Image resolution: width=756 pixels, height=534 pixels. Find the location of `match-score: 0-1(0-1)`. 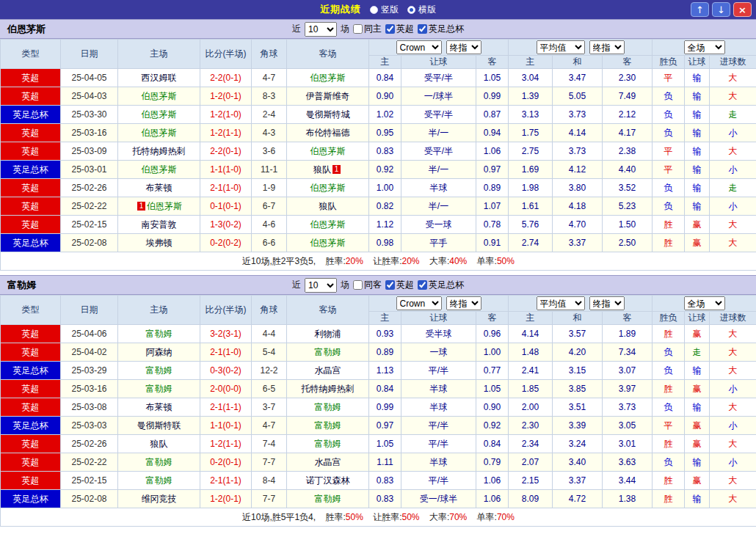

match-score: 0-1(0-1) is located at coordinates (226, 207).